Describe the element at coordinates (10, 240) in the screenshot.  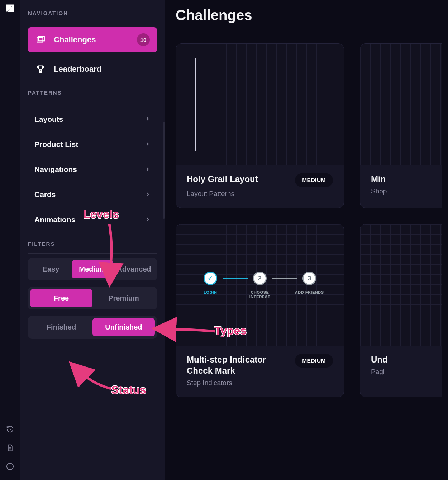
I see `icon-rail` at that location.